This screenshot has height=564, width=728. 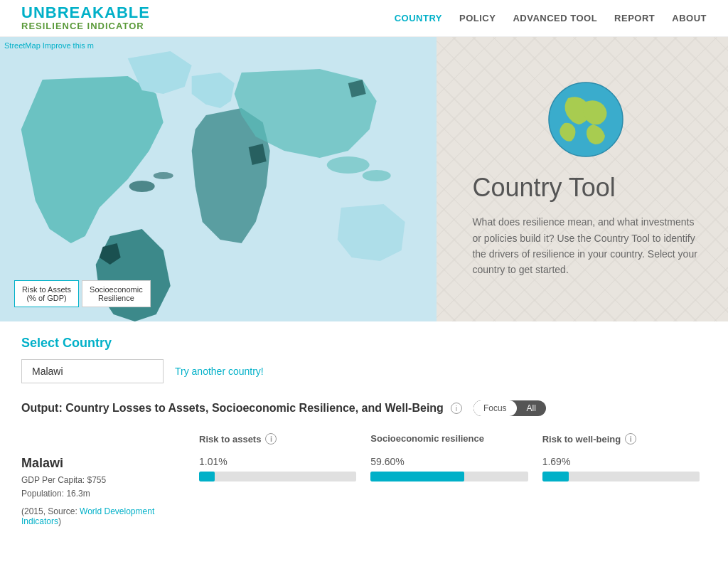 What do you see at coordinates (100, 494) in the screenshot?
I see `country-population: Population: 16.3m` at bounding box center [100, 494].